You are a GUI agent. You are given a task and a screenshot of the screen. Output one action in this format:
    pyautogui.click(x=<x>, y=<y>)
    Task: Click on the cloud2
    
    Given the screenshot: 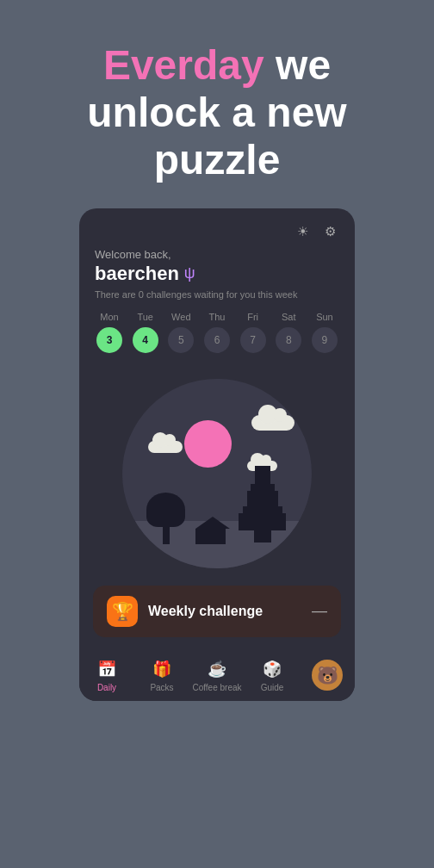 What is the action you would take?
    pyautogui.click(x=165, y=447)
    